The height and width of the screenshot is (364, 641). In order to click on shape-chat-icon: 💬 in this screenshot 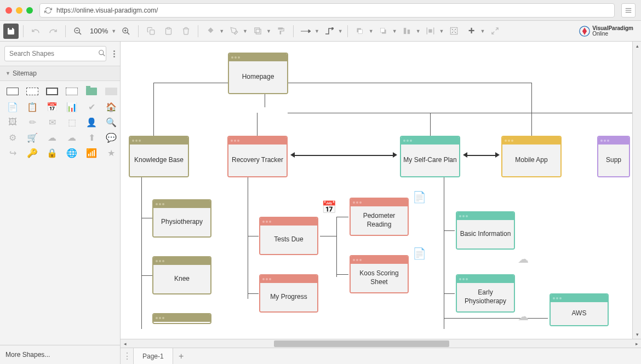, I will do `click(111, 137)`.